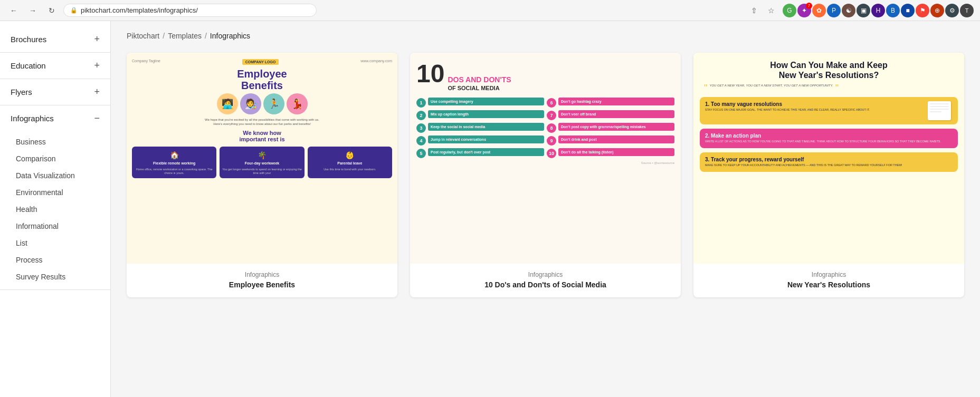 The image size is (980, 397). What do you see at coordinates (14, 11) in the screenshot?
I see `back-button: ←` at bounding box center [14, 11].